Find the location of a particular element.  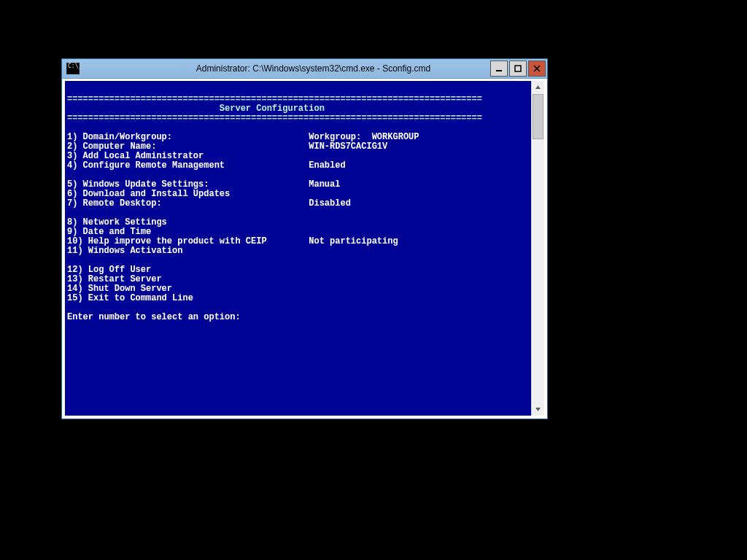

maximize-icon is located at coordinates (518, 69).